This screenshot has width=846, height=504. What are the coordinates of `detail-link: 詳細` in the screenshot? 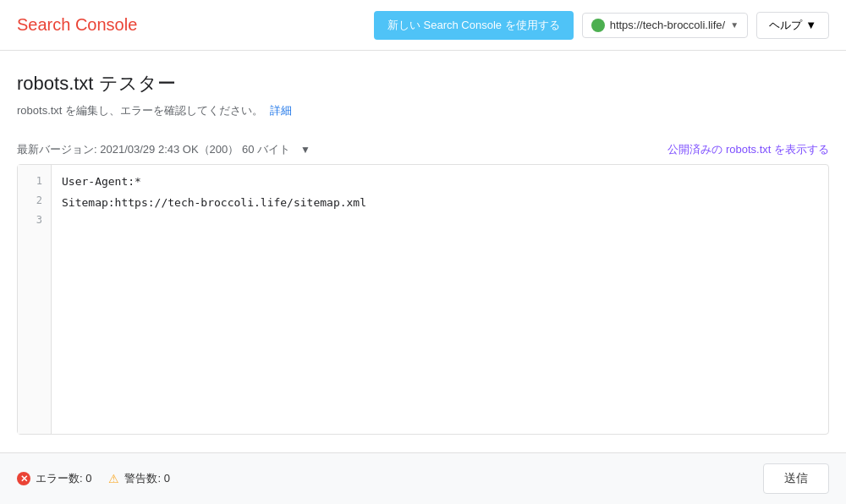 It's located at (281, 110).